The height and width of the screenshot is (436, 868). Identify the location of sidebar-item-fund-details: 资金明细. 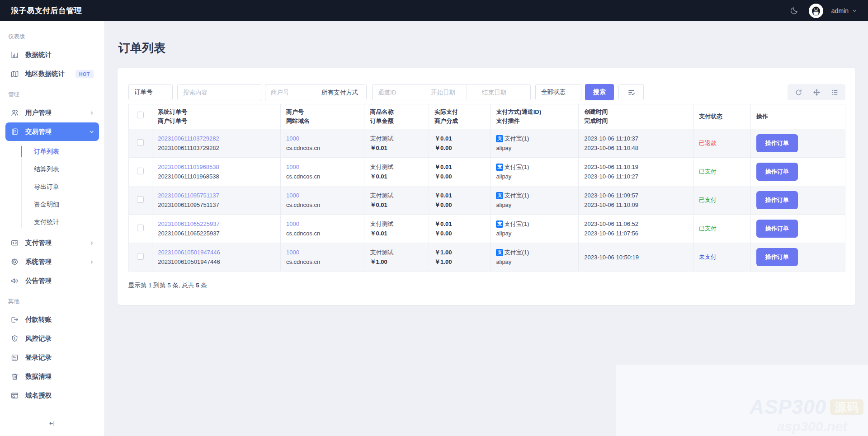
(62, 204).